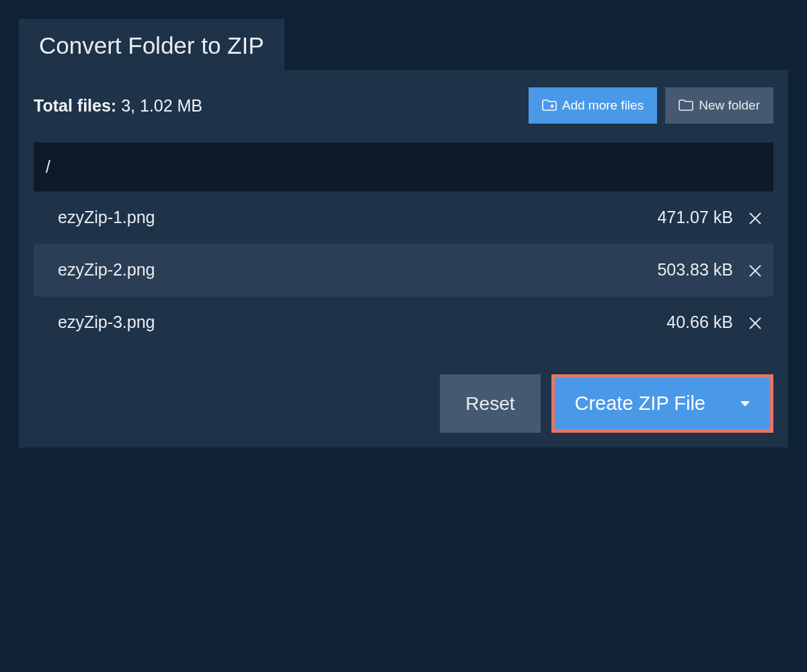  What do you see at coordinates (714, 323) in the screenshot?
I see `file-row-right: 40.66 kB` at bounding box center [714, 323].